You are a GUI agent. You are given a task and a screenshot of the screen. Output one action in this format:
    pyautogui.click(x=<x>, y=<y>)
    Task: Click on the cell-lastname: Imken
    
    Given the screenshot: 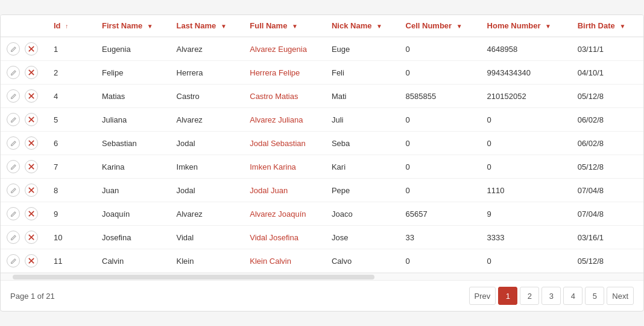 What is the action you would take?
    pyautogui.click(x=209, y=167)
    